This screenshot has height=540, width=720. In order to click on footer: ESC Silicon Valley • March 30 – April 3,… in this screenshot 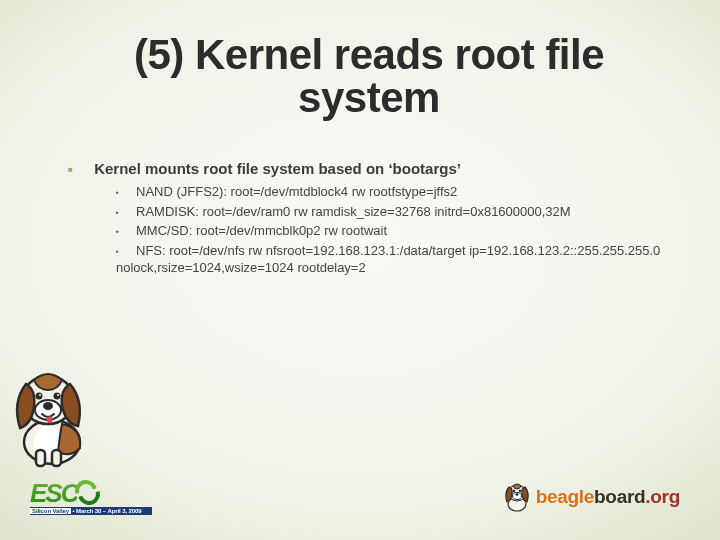, I will do `click(360, 497)`.